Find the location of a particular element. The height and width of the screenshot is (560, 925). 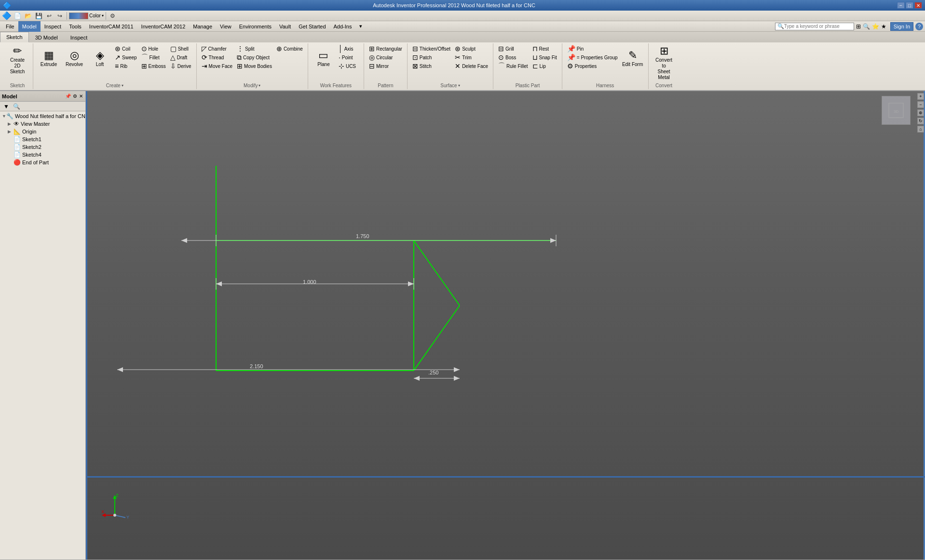

mirror-button: ⊟ Mirror is located at coordinates (386, 66).